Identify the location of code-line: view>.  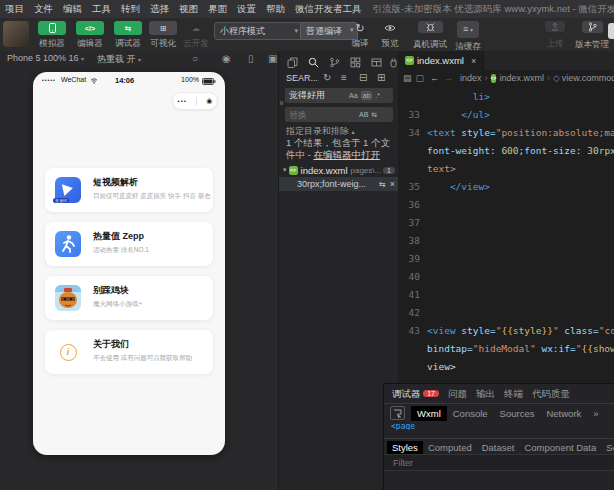
(506, 367).